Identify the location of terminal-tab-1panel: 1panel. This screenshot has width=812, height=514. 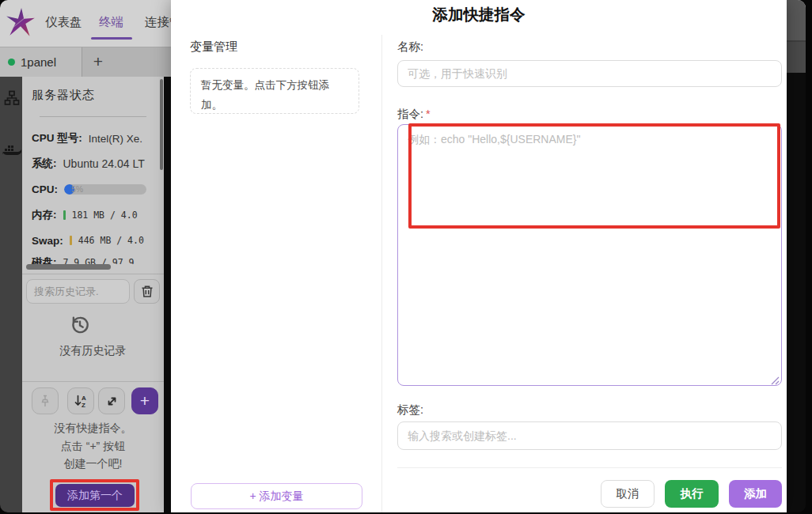
(41, 62).